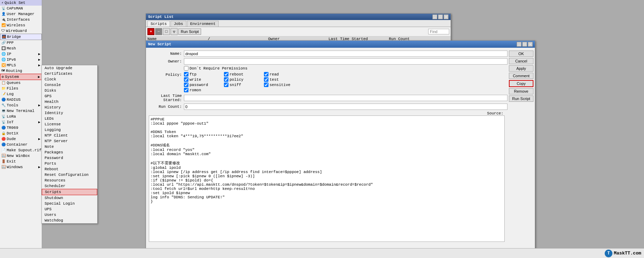 The height and width of the screenshot is (258, 644). I want to click on sidebar-item-makesupout: 📄 Make Supout.rif, so click(21, 150).